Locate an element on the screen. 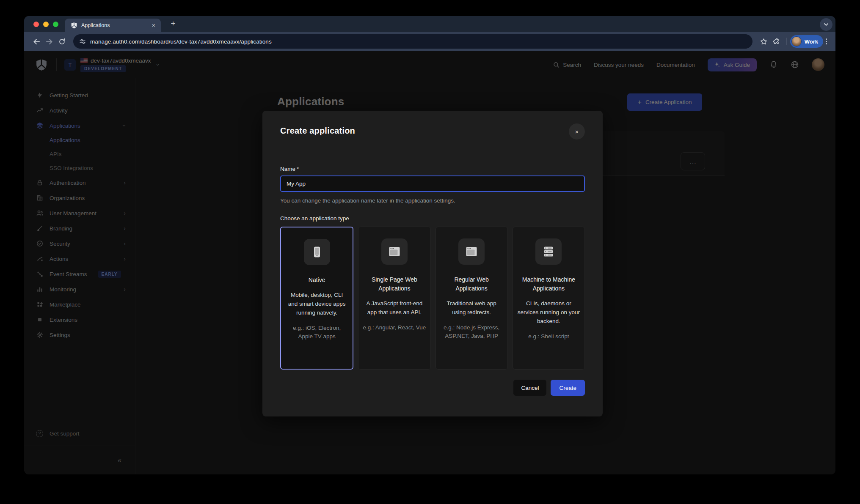 The image size is (860, 504). card-description: Traditional web app using redirects. is located at coordinates (471, 308).